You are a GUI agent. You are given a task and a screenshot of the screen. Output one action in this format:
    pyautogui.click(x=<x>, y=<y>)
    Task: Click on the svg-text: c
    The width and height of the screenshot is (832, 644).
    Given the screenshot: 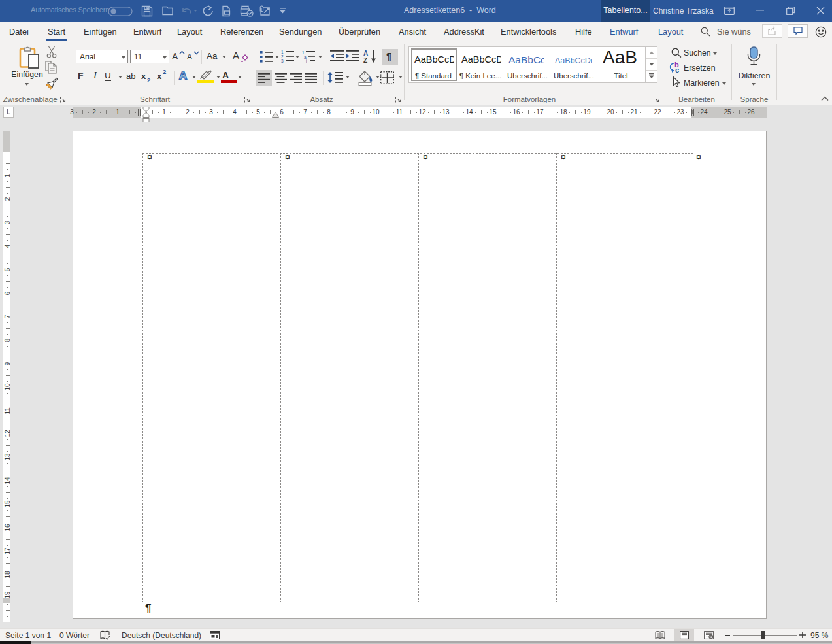 What is the action you would take?
    pyautogui.click(x=677, y=69)
    